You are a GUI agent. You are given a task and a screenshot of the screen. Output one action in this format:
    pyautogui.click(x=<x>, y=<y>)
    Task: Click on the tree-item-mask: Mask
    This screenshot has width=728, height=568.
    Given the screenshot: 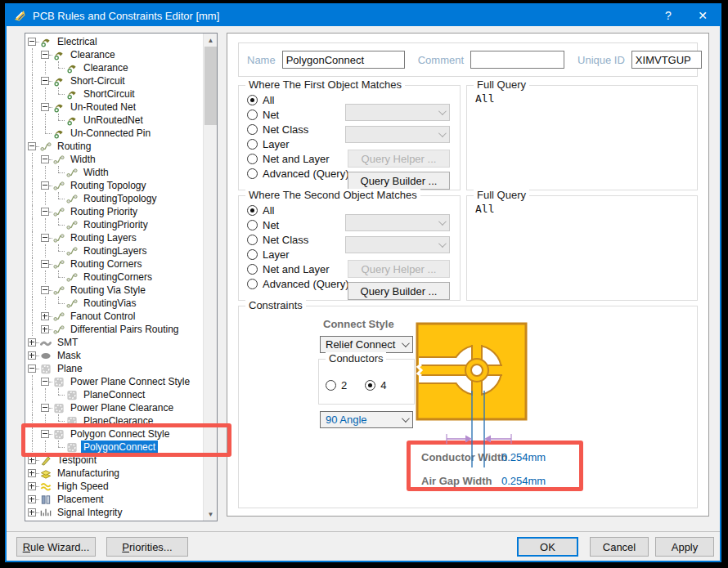 What is the action you would take?
    pyautogui.click(x=115, y=356)
    